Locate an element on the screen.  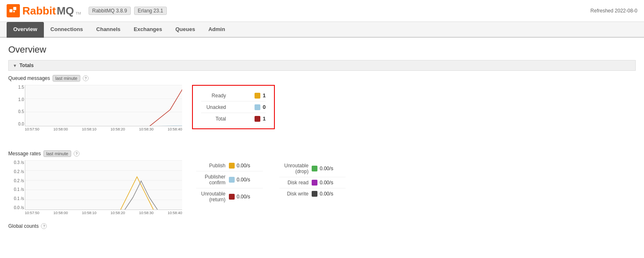
queued-messages-label: Queued messages last minute ? is located at coordinates (322, 78).